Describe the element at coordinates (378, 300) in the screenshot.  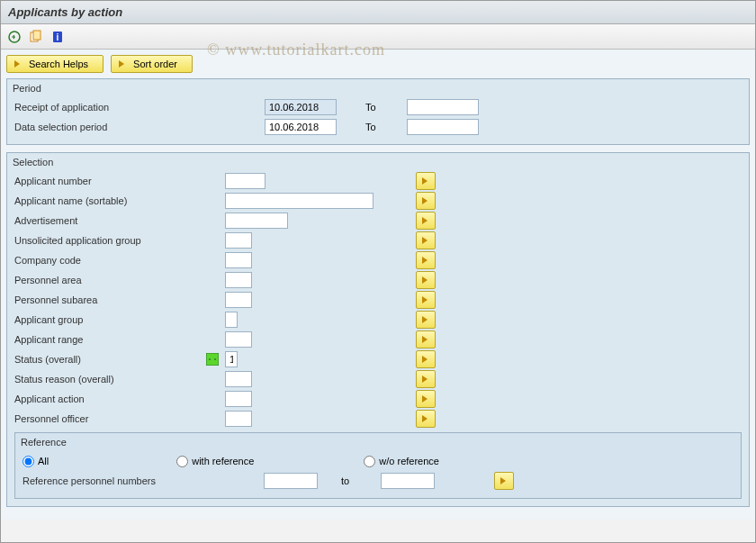
I see `selection-row: Personnel subarea` at that location.